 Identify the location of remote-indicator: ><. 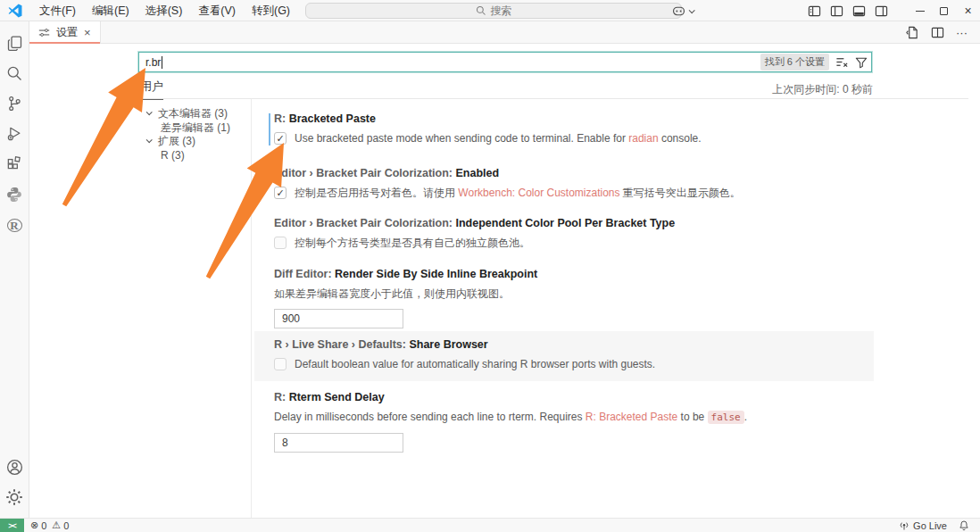
(12, 525).